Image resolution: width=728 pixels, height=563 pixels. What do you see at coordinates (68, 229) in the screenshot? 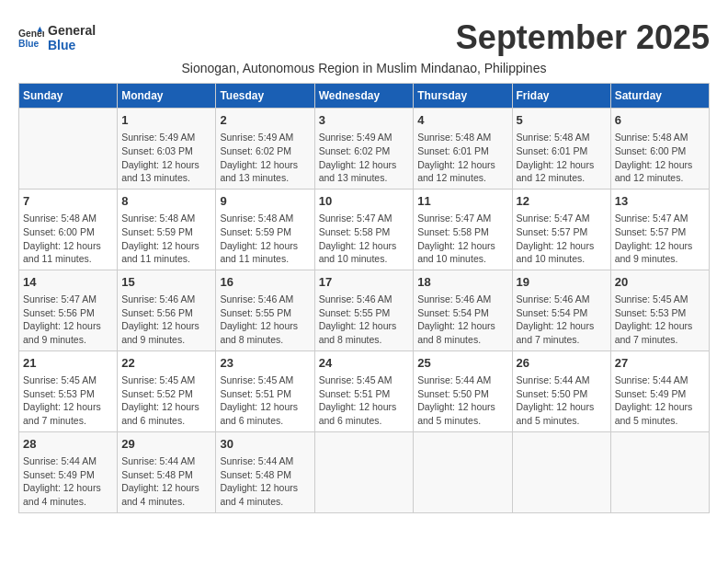
I see `calendar-cell: 7Sunrise: 5:48 AMSunset: 6:00 PMDaylight…` at bounding box center [68, 229].